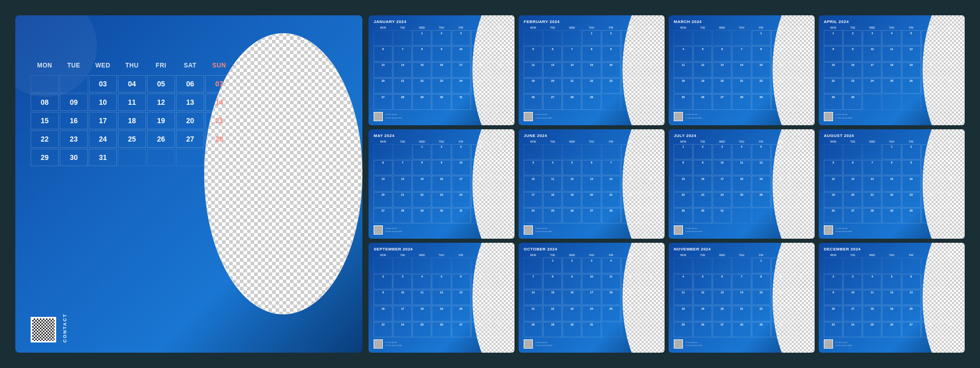 This screenshot has height=368, width=980. I want to click on mini-day-cell: 2, so click(852, 38).